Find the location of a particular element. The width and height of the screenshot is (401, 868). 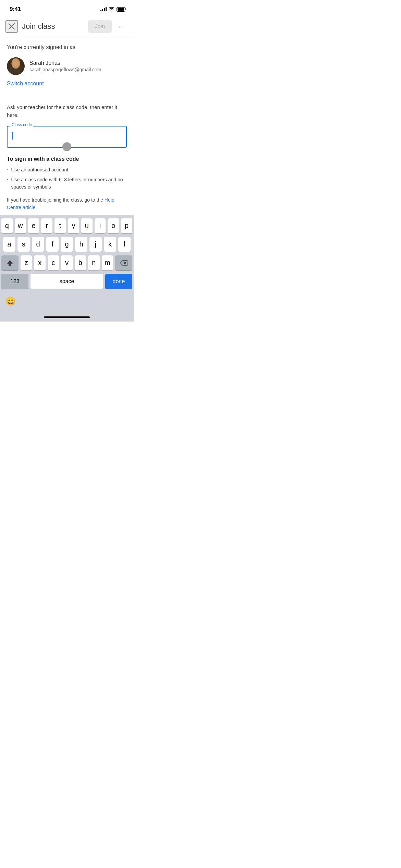

status-icons is located at coordinates (113, 10).